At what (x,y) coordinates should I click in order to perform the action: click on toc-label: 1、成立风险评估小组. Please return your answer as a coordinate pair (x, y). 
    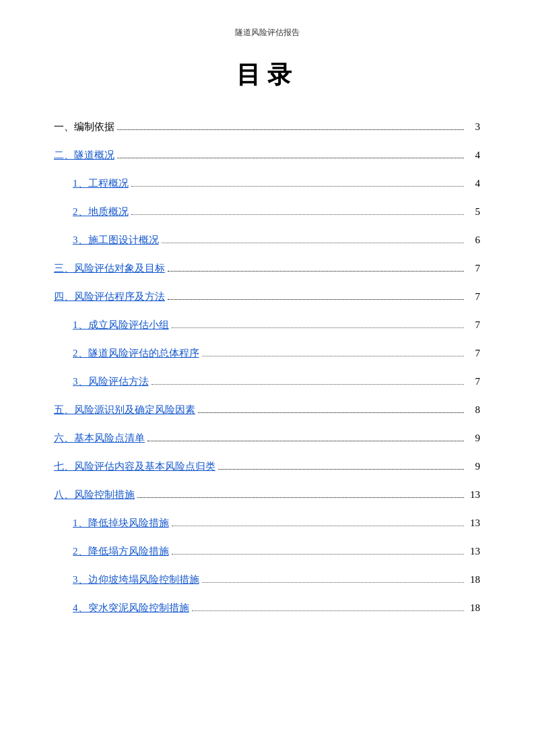
    Looking at the image, I should click on (121, 325).